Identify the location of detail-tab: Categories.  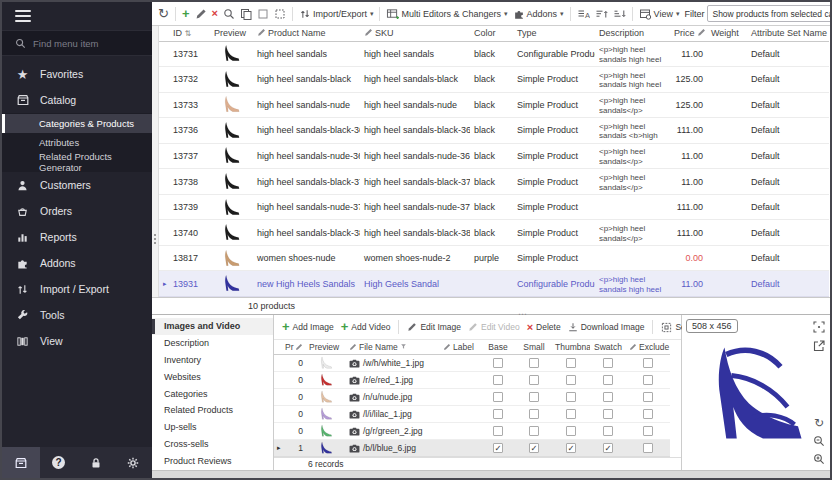
(212, 394).